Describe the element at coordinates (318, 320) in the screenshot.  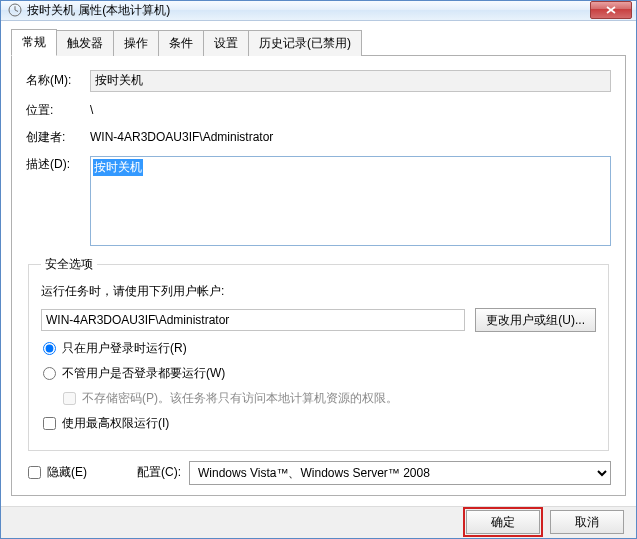
I see `row-account: 更改用户或组(U)...` at that location.